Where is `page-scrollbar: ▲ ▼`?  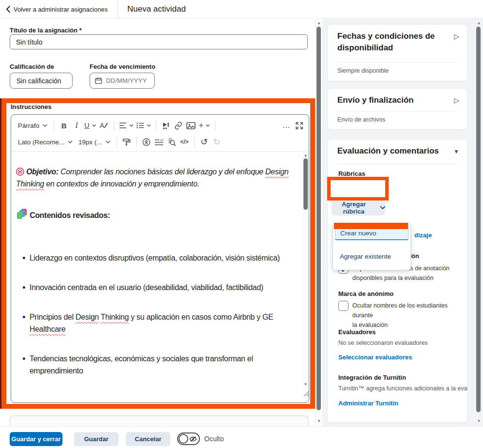
page-scrollbar: ▲ ▼ is located at coordinates (479, 222).